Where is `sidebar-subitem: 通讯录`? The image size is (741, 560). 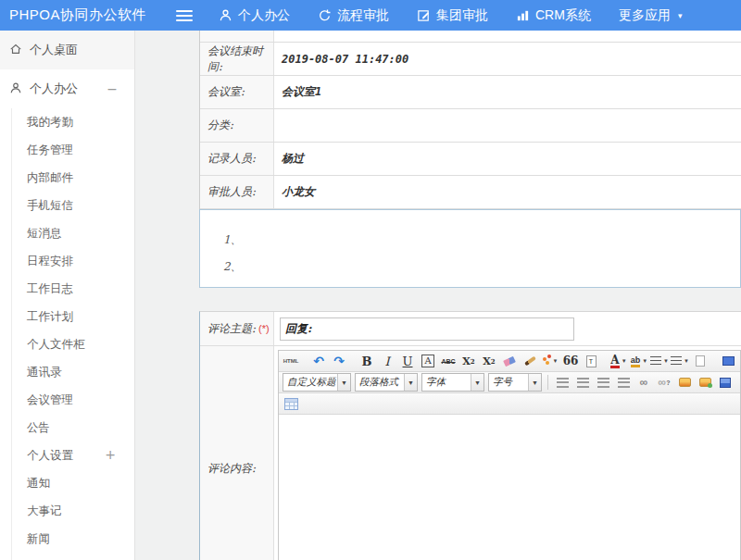
sidebar-subitem: 通讯录 is located at coordinates (73, 372).